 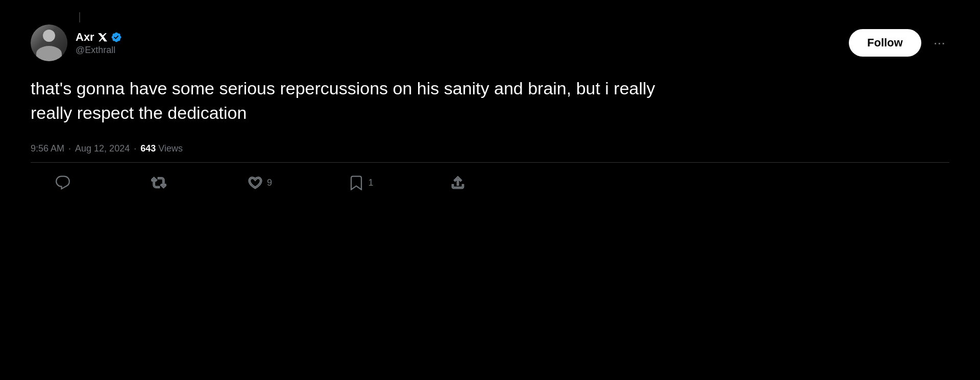 I want to click on user-name-row: Axr, so click(x=99, y=37).